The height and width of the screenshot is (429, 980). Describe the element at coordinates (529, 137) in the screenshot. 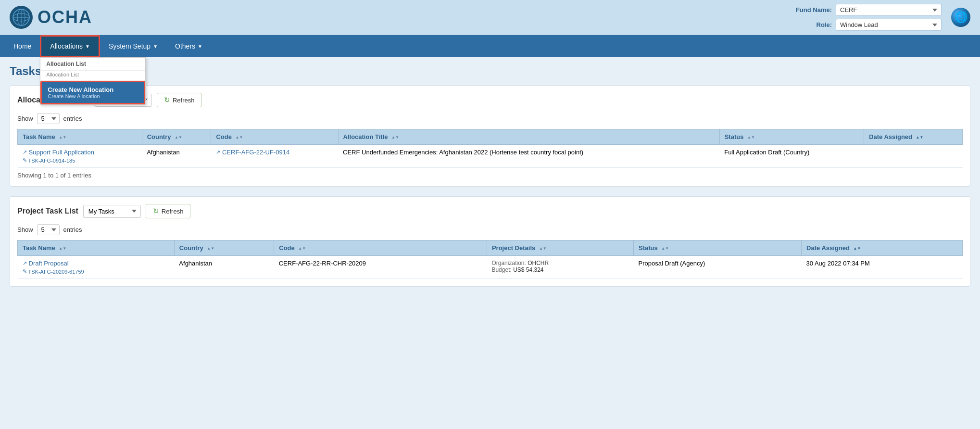

I see `col-allocation-title: Allocation Title ▲▼` at that location.